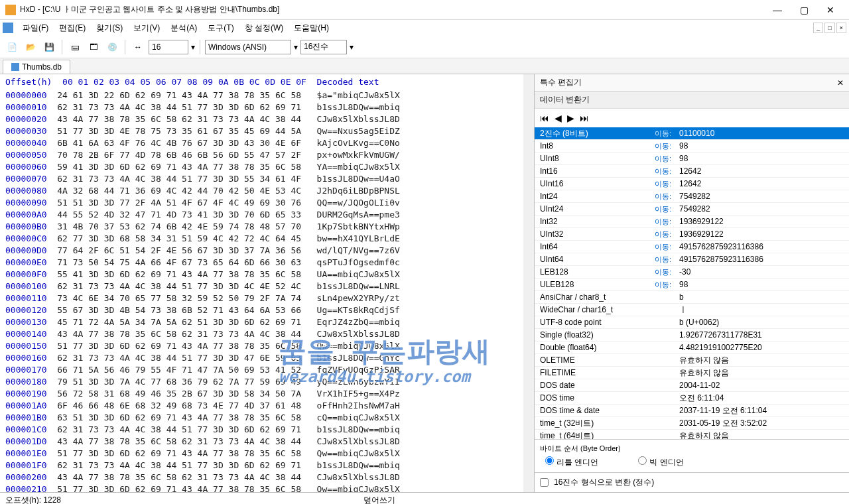 The image size is (849, 504). What do you see at coordinates (267, 263) in the screenshot?
I see `hex-row: 000000E0 71 73 50 54 75 4A 66 4F 67 73 6…` at bounding box center [267, 263].